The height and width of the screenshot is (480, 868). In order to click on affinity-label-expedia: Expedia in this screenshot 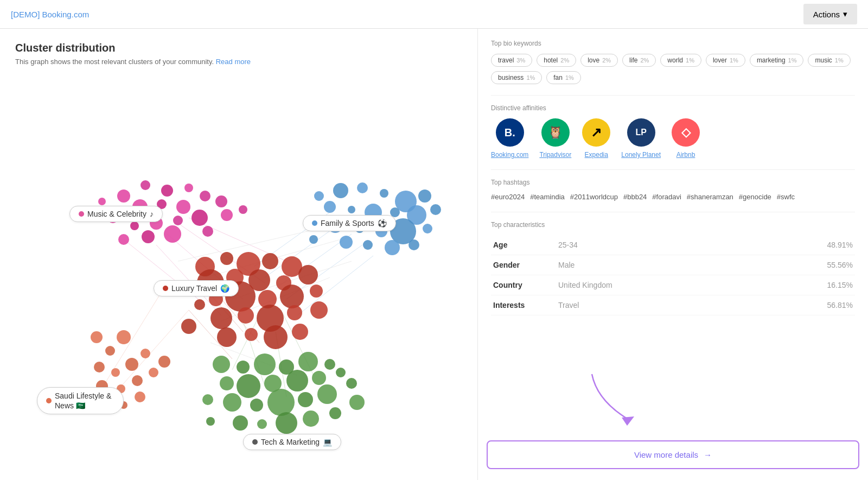, I will do `click(597, 155)`.